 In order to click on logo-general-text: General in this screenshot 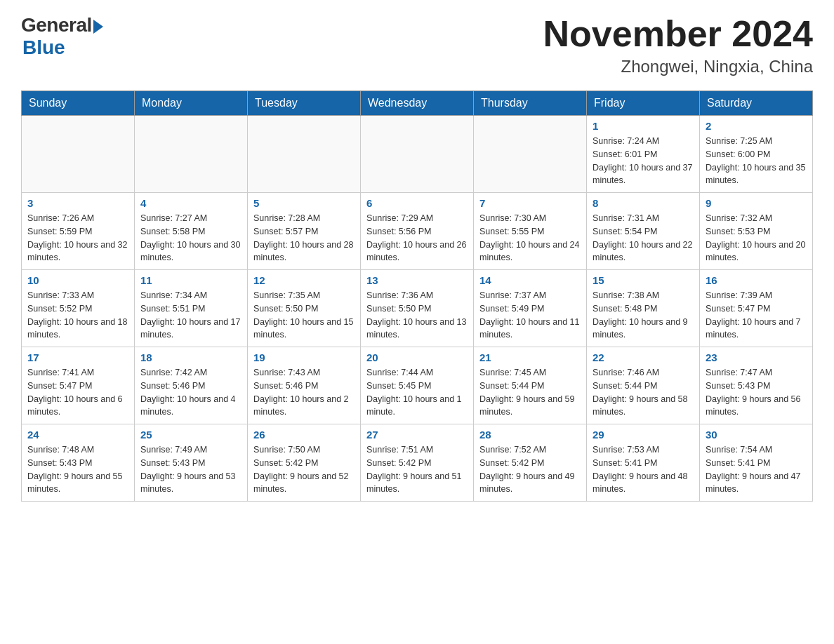, I will do `click(56, 25)`.